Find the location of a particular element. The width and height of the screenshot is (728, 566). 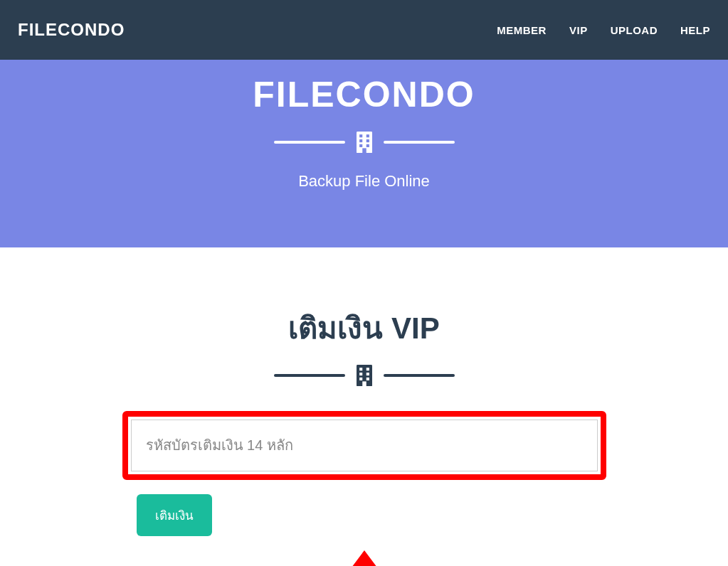

input-highlight-box is located at coordinates (364, 445).